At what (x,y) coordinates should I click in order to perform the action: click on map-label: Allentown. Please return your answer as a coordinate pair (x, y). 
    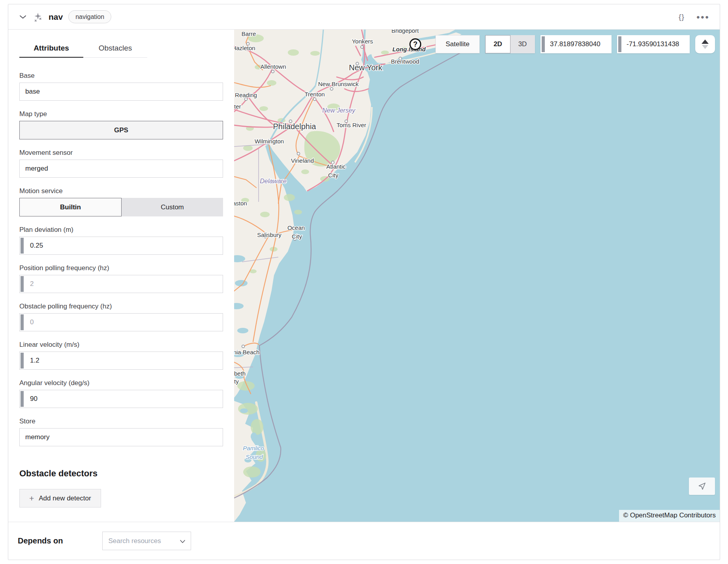
    Looking at the image, I should click on (273, 66).